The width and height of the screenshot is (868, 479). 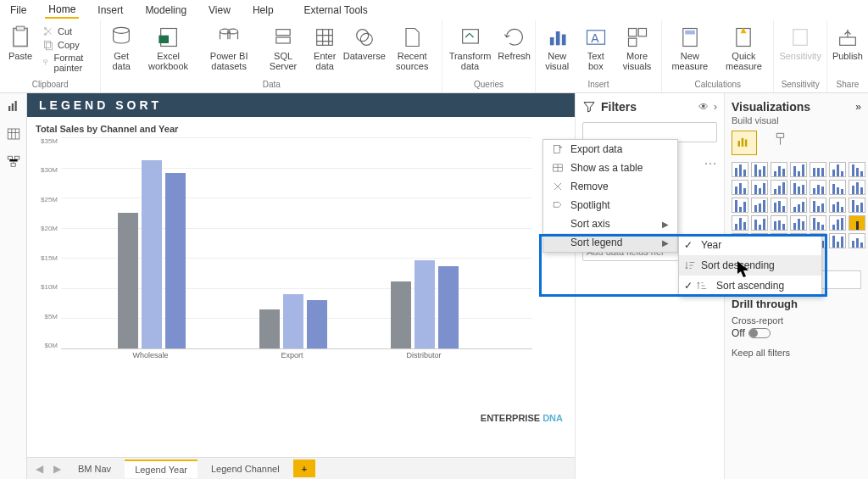 What do you see at coordinates (336, 10) in the screenshot?
I see `menu-external-tools: External Tools` at bounding box center [336, 10].